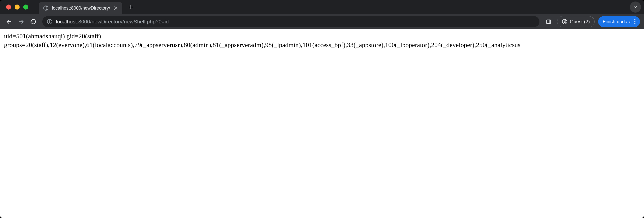 The height and width of the screenshot is (218, 644). Describe the element at coordinates (592, 22) in the screenshot. I see `toolbar-right: Guest (2) Finish update` at that location.